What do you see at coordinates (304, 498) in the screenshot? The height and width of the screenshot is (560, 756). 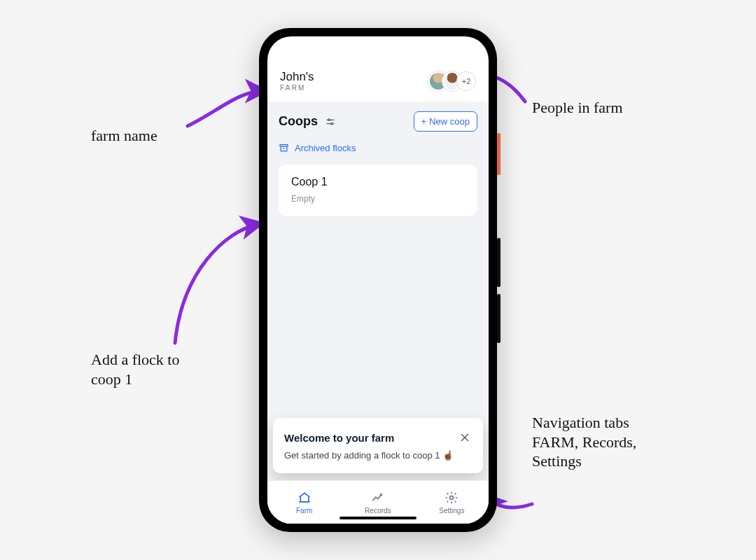 I see `home-icon` at bounding box center [304, 498].